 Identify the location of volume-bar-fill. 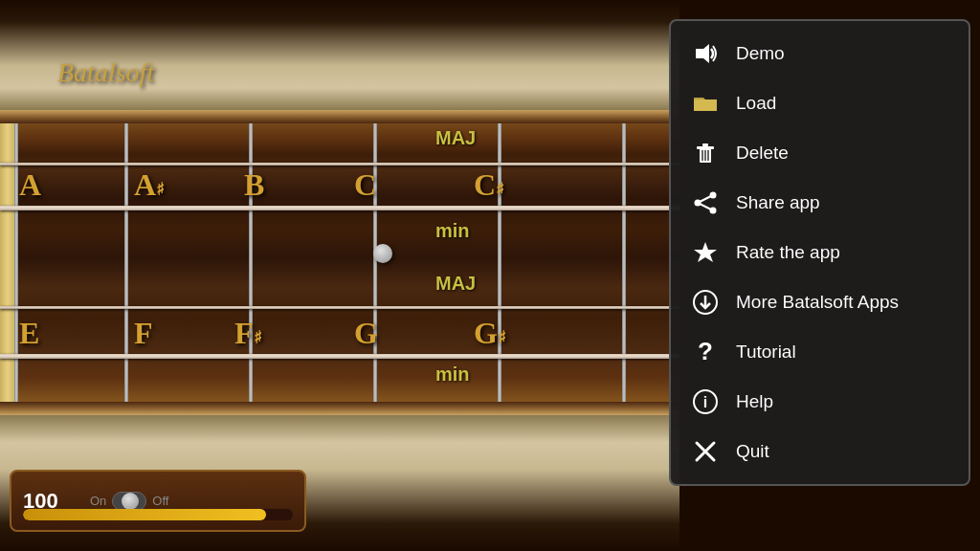
(145, 515).